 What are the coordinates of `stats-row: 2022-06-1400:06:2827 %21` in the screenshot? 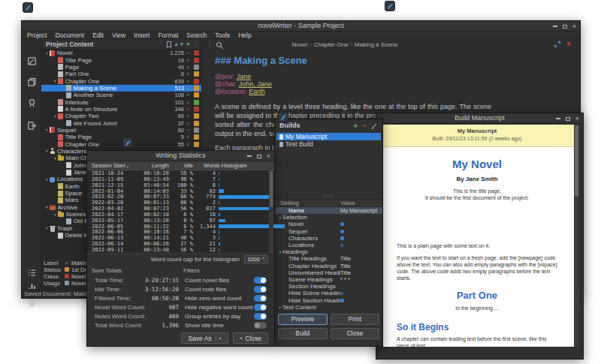 It's located at (180, 244).